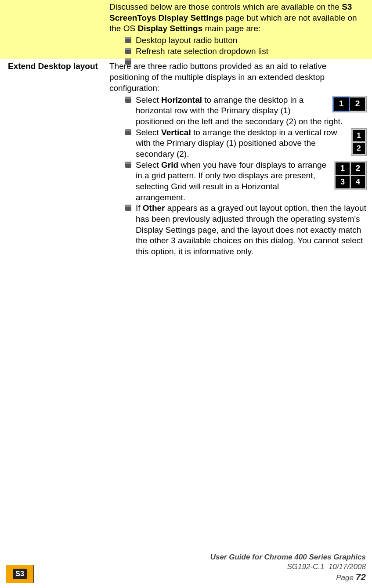 The height and width of the screenshot is (588, 372). What do you see at coordinates (347, 566) in the screenshot?
I see `doc-date: 10/17/2008` at bounding box center [347, 566].